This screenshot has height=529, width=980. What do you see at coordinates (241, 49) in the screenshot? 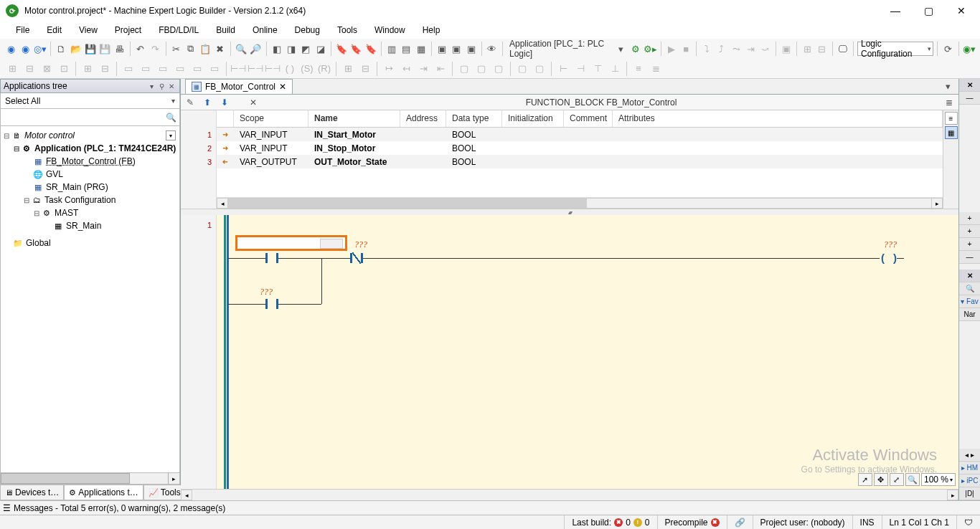
I see `find-icon: 🔍` at bounding box center [241, 49].